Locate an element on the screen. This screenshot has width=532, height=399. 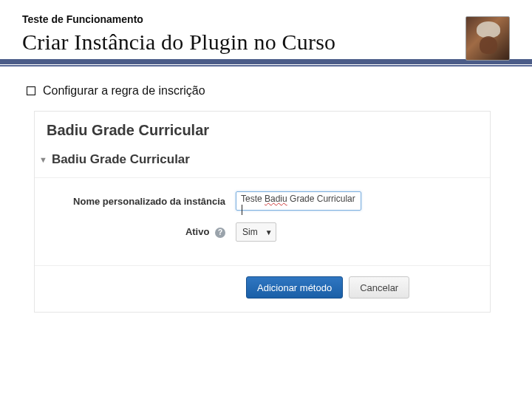
header-divider is located at coordinates (266, 63).